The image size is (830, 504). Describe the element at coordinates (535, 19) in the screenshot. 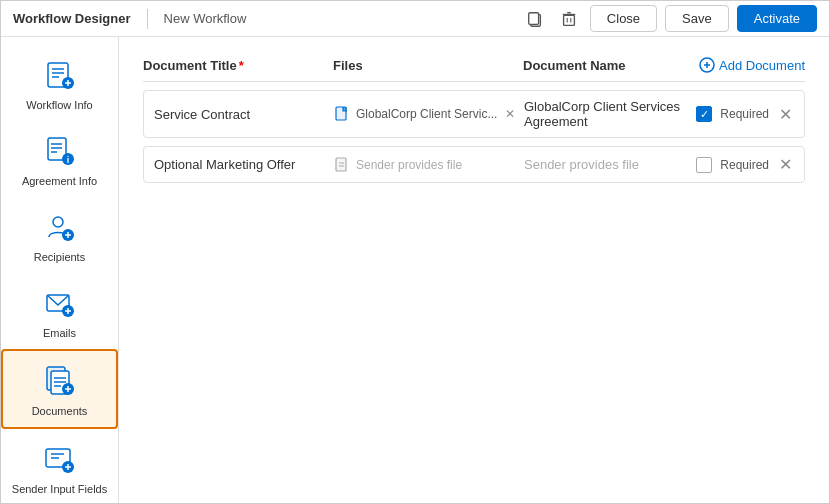

I see `duplicate-icon` at that location.